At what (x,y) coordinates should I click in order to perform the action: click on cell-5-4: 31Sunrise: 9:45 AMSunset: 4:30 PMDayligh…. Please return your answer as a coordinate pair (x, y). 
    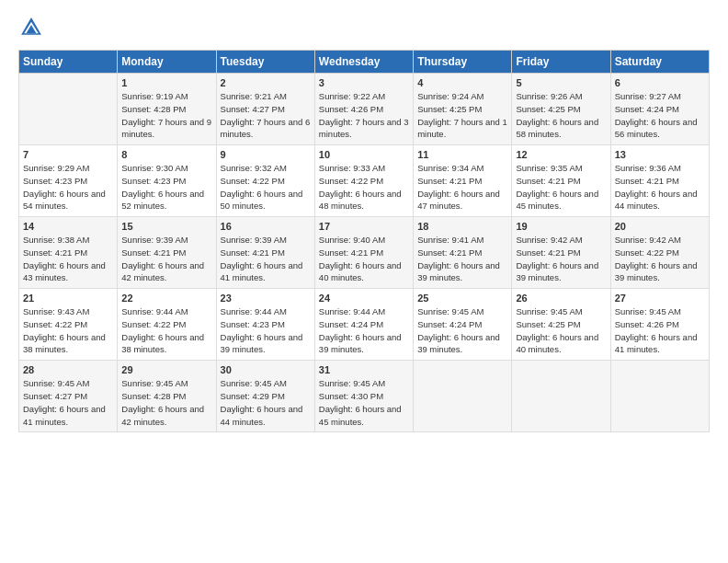
    Looking at the image, I should click on (364, 396).